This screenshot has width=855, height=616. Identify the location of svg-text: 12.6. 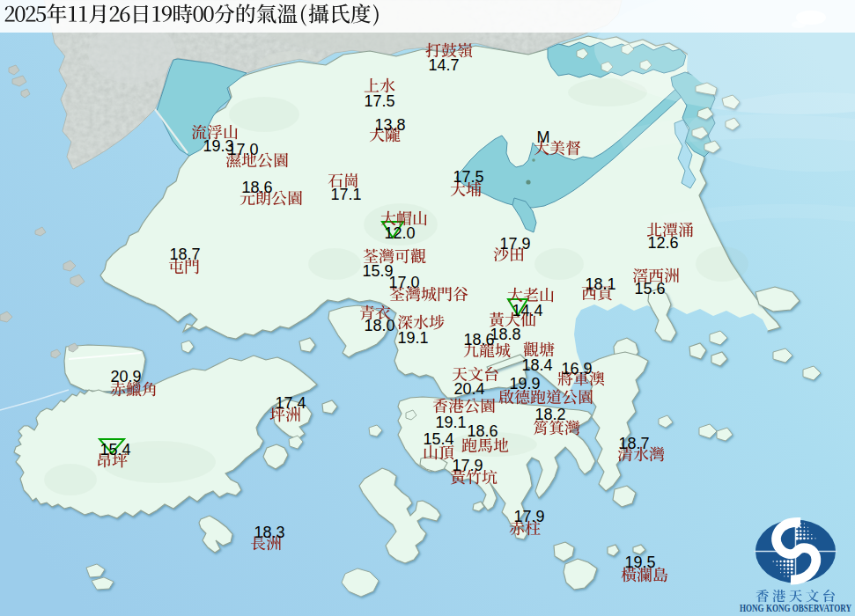
(662, 243).